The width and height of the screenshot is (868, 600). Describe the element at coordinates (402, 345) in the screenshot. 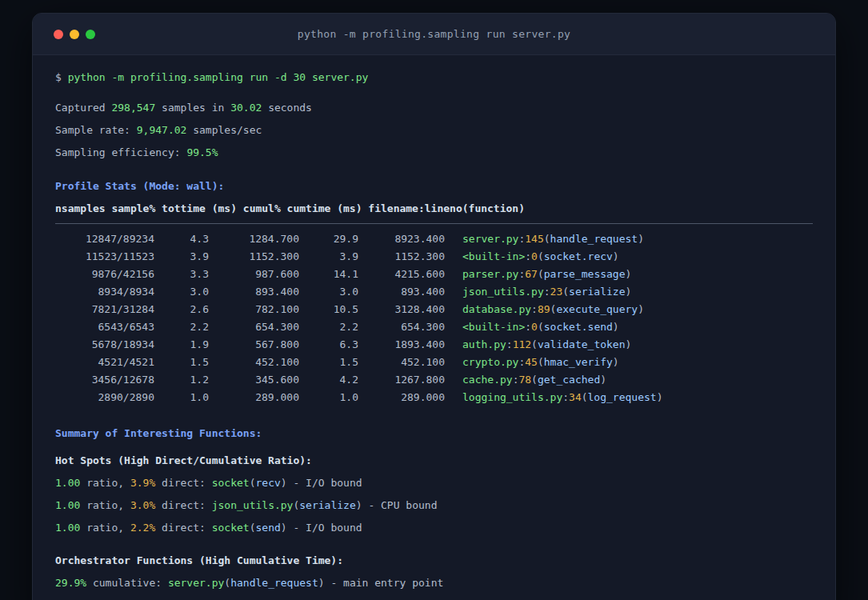

I see `cell-cumtime_ms: 1893.400` at that location.